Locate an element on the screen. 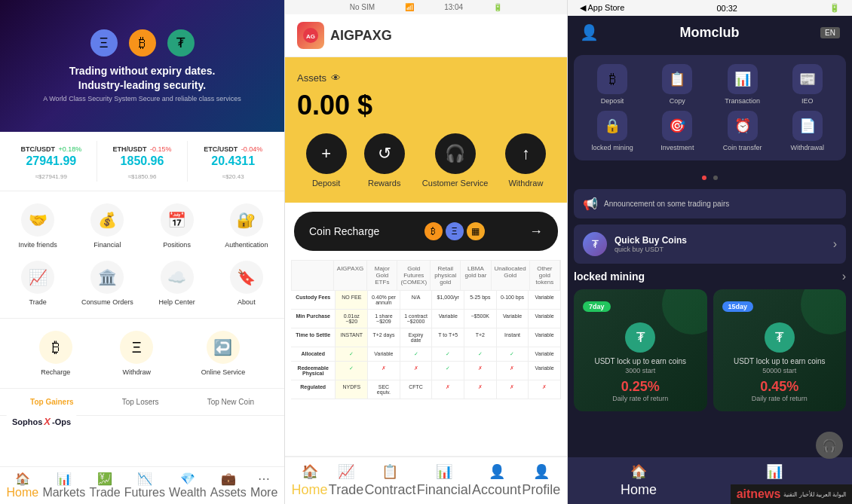 The image size is (852, 504). lm-cards-container: 7day ₮ USDT lock up to earn coins 3000 s… is located at coordinates (710, 350).